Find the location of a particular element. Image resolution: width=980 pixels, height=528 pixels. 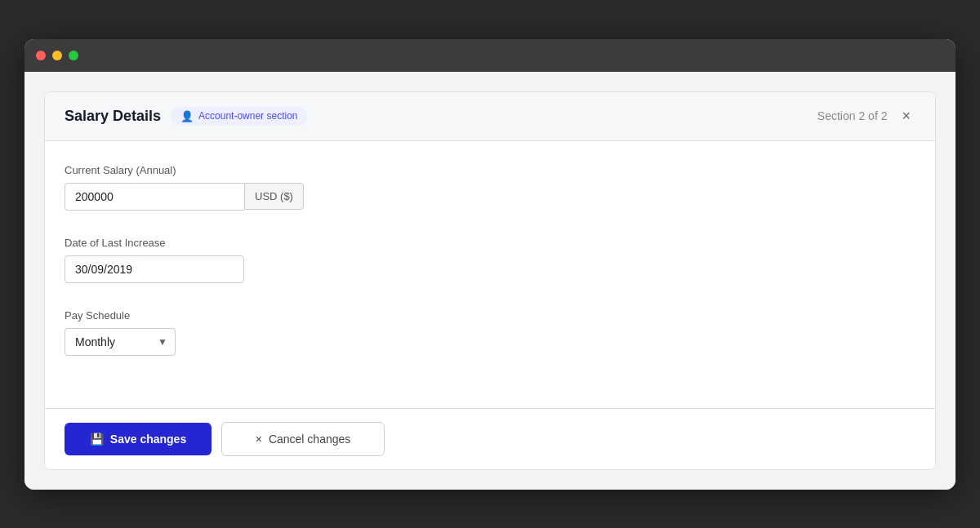

minimize-traffic-light is located at coordinates (57, 55).